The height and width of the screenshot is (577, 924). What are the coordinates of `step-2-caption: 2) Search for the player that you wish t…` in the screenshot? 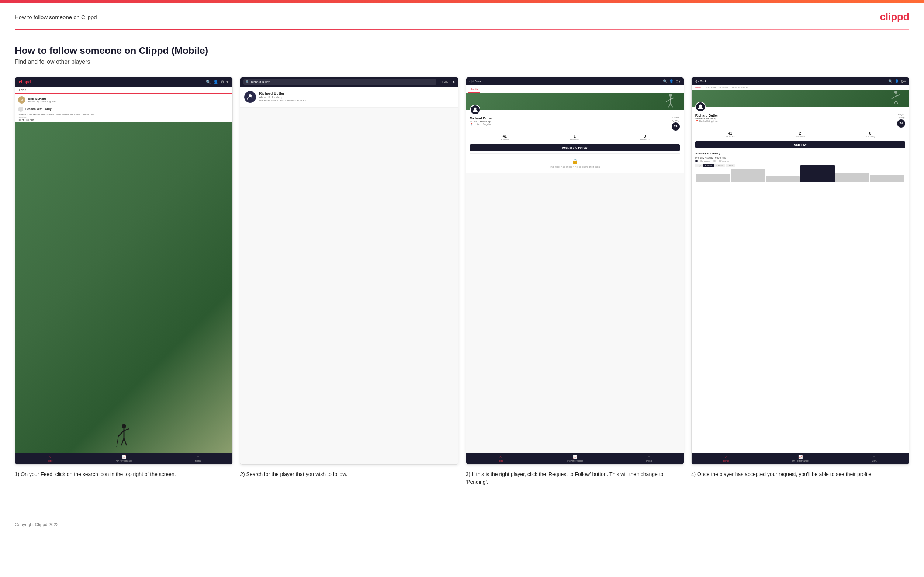 It's located at (349, 473).